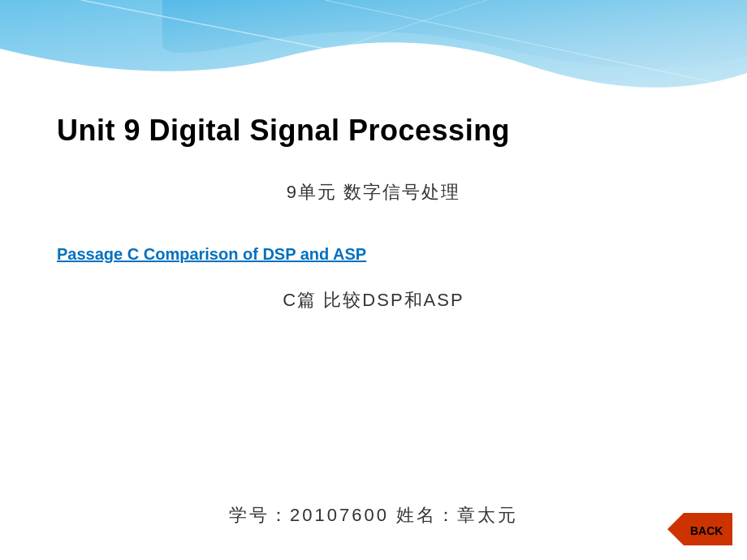  What do you see at coordinates (706, 531) in the screenshot?
I see `svg-text: BACK` at bounding box center [706, 531].